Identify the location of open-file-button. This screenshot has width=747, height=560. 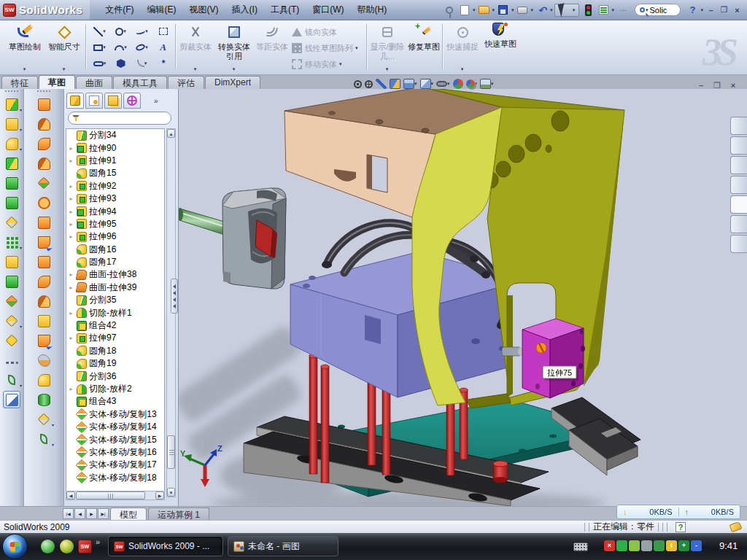
(484, 10).